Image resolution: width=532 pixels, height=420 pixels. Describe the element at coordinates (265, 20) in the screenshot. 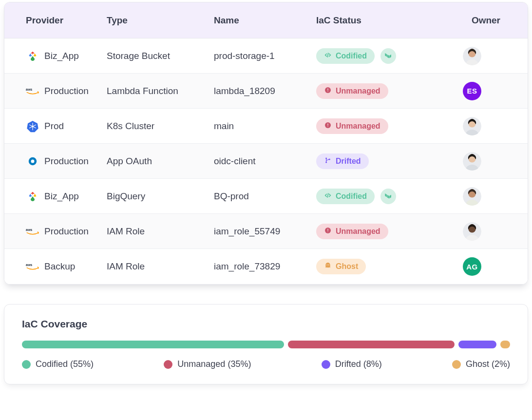

I see `column-header-name: Name` at that location.